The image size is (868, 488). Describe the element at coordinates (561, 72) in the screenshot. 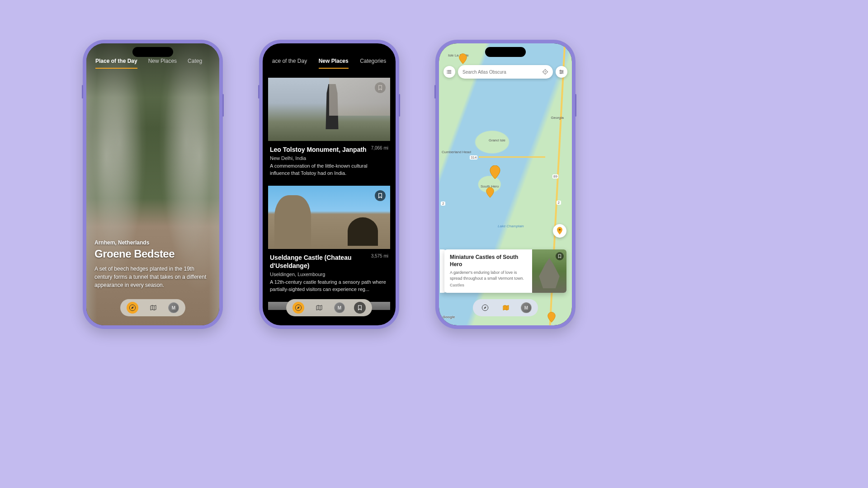

I see `filter-button` at that location.